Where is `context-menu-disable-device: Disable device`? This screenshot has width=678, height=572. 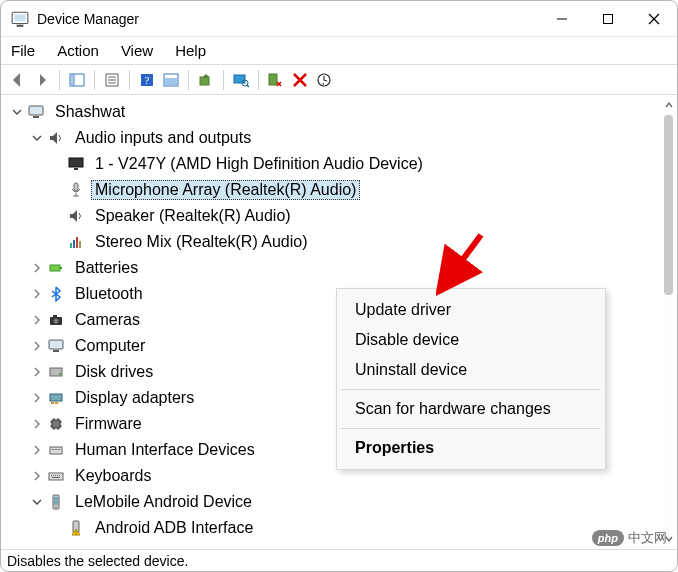 context-menu-disable-device: Disable device is located at coordinates (471, 340).